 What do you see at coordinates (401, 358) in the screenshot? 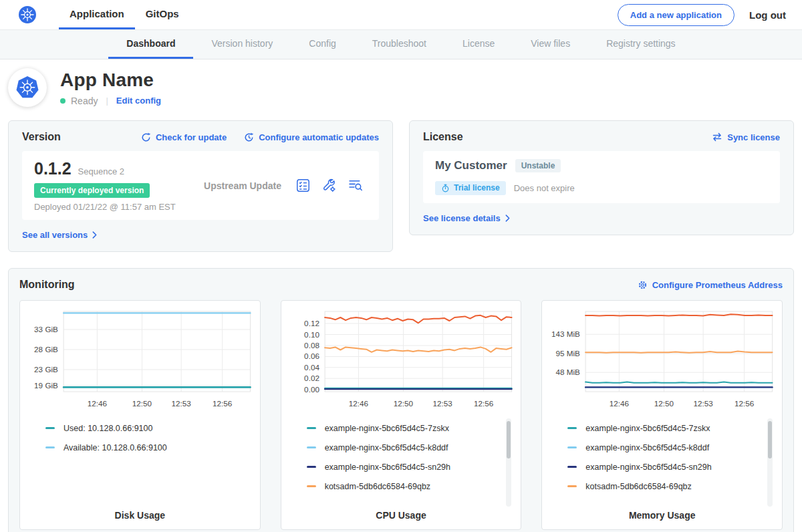
I see `cpu-usage-chart: 0.120.100.080.060.040.020.0012:4612:5012…` at bounding box center [401, 358].